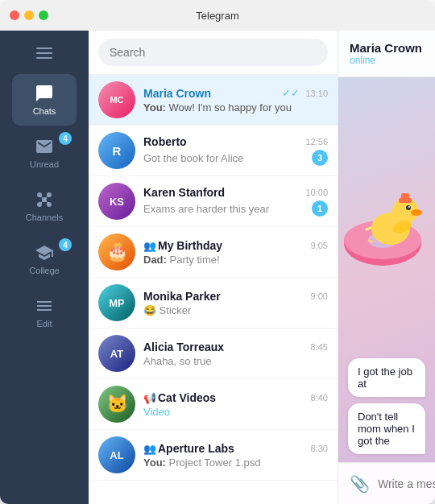  What do you see at coordinates (235, 354) in the screenshot?
I see `chat-info-alicia: Alicia Torreaux 8:45 Ahaha, so true` at bounding box center [235, 354].